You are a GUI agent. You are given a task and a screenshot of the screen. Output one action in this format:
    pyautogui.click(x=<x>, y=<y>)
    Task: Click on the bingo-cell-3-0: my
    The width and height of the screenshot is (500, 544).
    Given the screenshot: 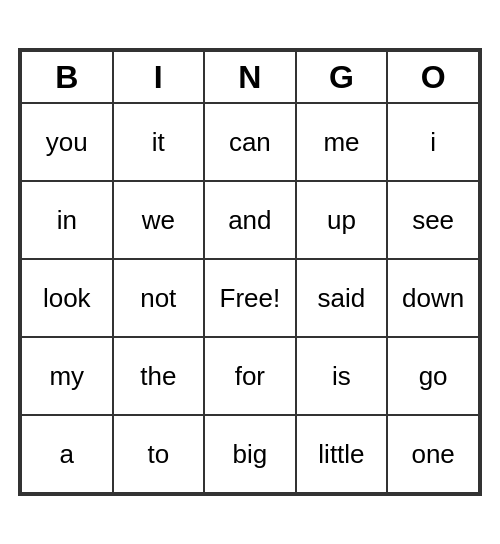 What is the action you would take?
    pyautogui.click(x=67, y=376)
    